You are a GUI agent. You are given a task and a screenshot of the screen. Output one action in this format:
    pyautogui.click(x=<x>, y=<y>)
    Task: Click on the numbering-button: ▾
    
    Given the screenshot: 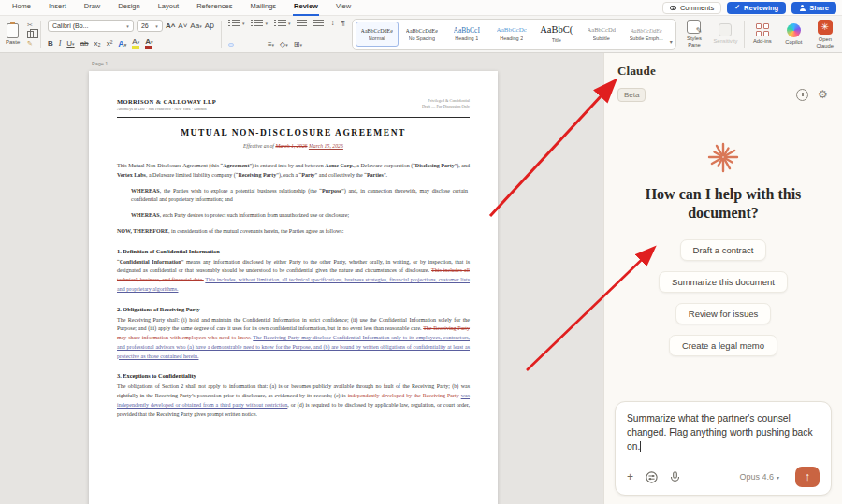 What is the action you would take?
    pyautogui.click(x=259, y=23)
    